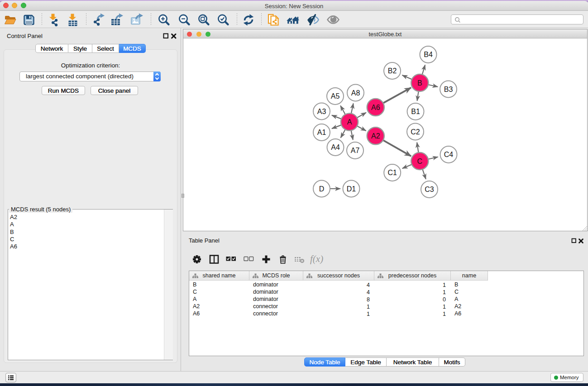 This screenshot has height=386, width=588. Describe the element at coordinates (322, 132) in the screenshot. I see `svg-text: A1` at that location.